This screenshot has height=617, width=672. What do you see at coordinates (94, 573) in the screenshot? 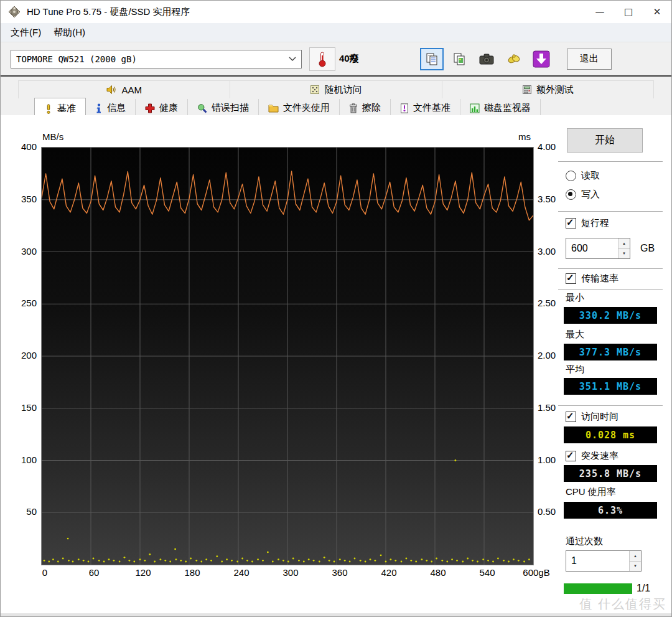
I see `axis-tick-label: 60` at bounding box center [94, 573].